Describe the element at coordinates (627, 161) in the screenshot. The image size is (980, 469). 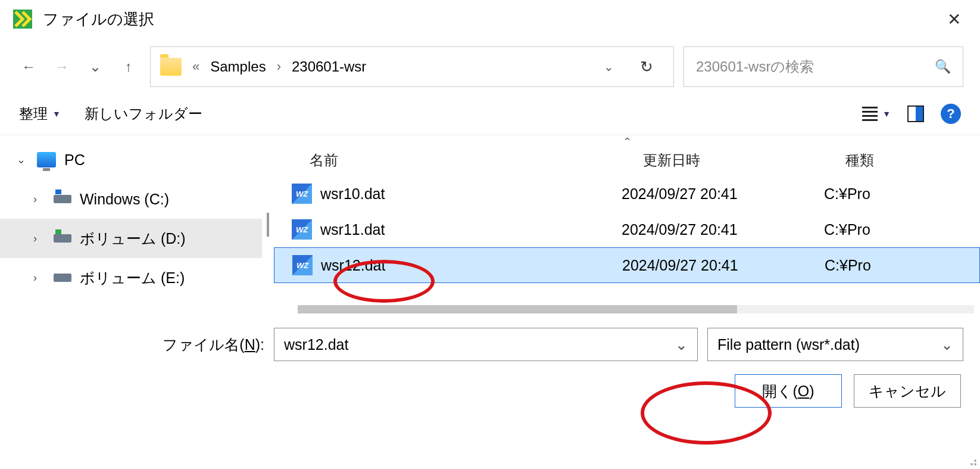
I see `column-headers: 名前 更新日時 種類` at that location.